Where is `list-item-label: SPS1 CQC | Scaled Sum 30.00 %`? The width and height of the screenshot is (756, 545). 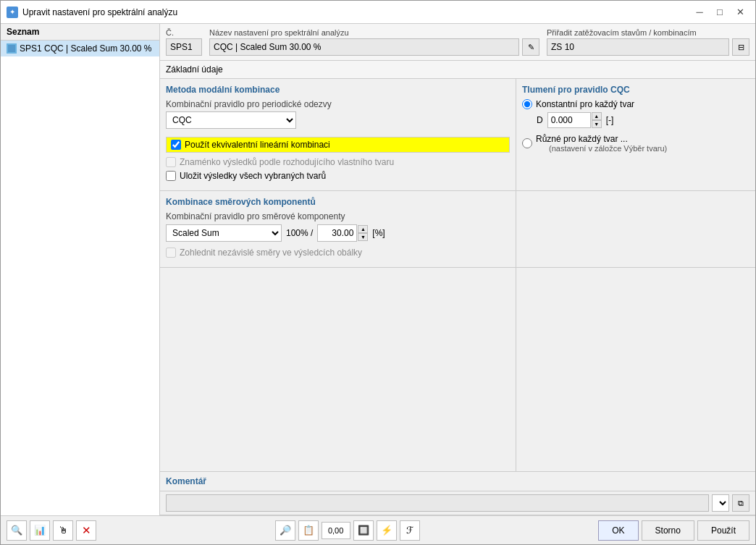 list-item-label: SPS1 CQC | Scaled Sum 30.00 % is located at coordinates (85, 48).